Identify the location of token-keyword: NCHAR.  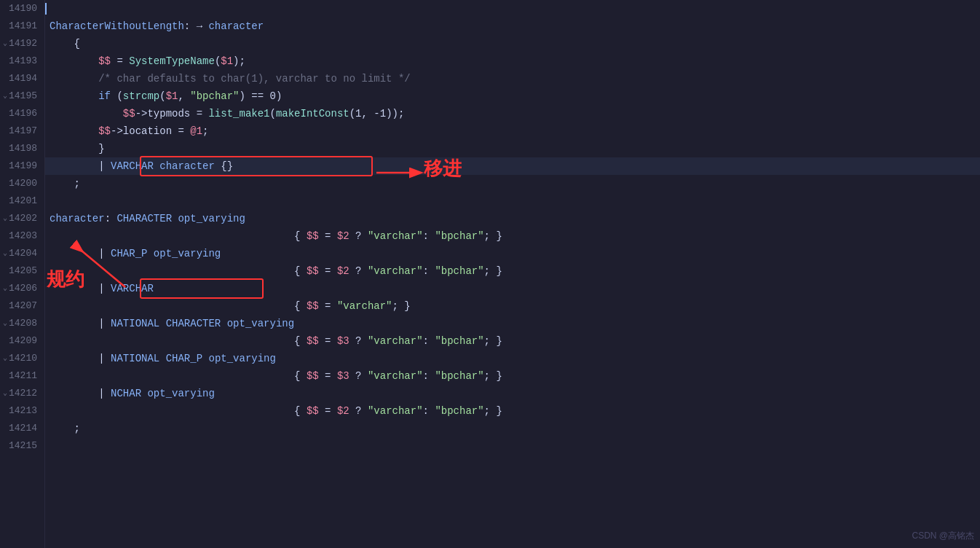
(126, 394).